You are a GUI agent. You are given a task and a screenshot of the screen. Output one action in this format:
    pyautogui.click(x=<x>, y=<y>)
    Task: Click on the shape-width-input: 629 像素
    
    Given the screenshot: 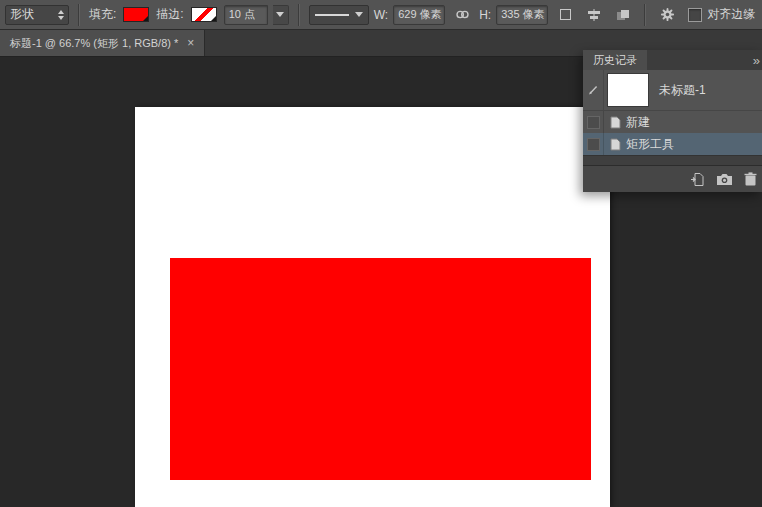 What is the action you would take?
    pyautogui.click(x=419, y=15)
    